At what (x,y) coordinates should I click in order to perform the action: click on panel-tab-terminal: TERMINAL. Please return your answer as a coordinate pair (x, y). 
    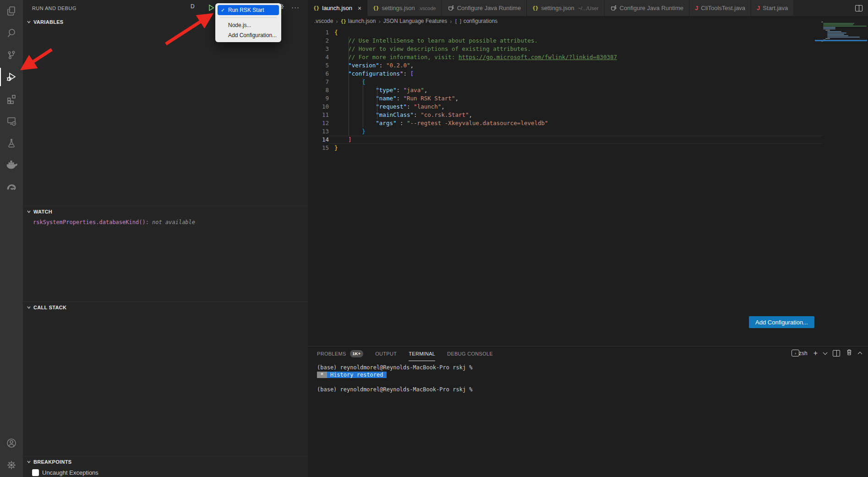
    Looking at the image, I should click on (422, 354).